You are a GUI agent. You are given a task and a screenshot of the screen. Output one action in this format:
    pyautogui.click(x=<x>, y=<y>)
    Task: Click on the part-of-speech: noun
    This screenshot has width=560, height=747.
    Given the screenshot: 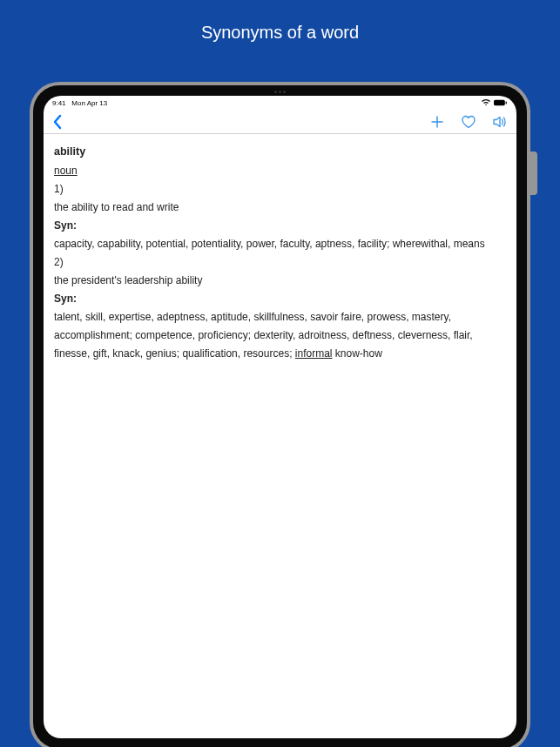 What is the action you would take?
    pyautogui.click(x=280, y=171)
    